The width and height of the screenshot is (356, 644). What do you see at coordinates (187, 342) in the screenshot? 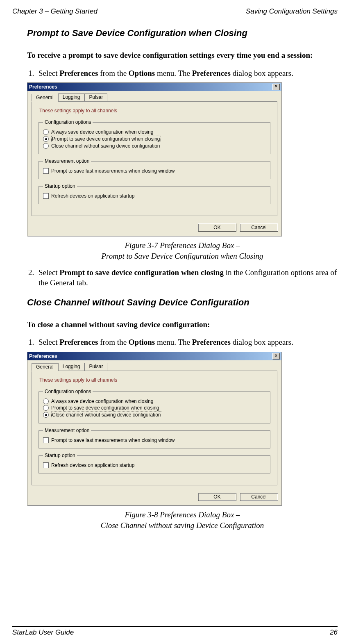
I see `step-1b: Select Preferences from the Options menu…` at bounding box center [187, 342].